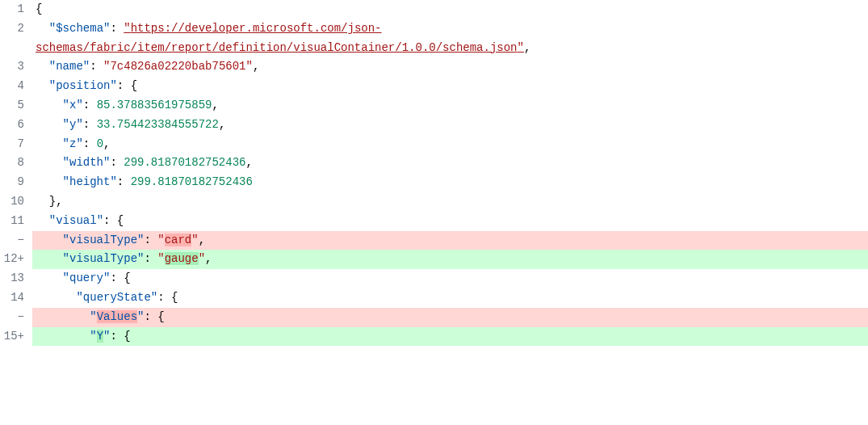 Image resolution: width=868 pixels, height=425 pixels. Describe the element at coordinates (12, 106) in the screenshot. I see `line-number: 5` at that location.